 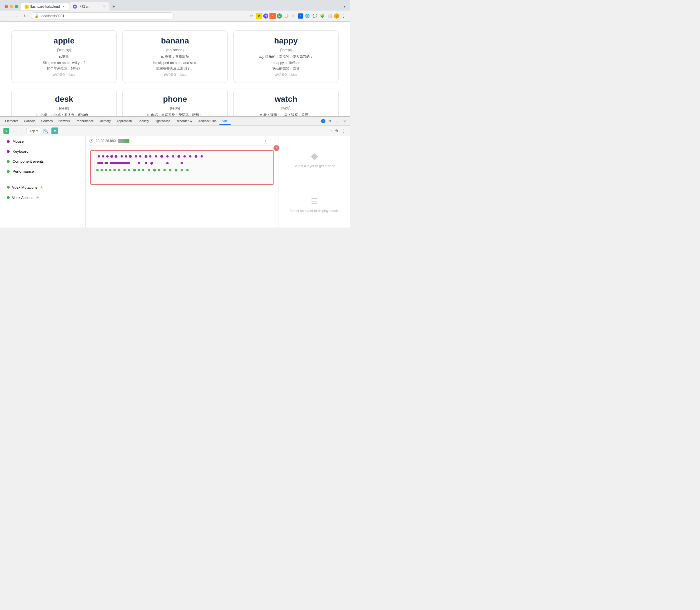 I want to click on extension-v-icon: V, so click(x=259, y=16).